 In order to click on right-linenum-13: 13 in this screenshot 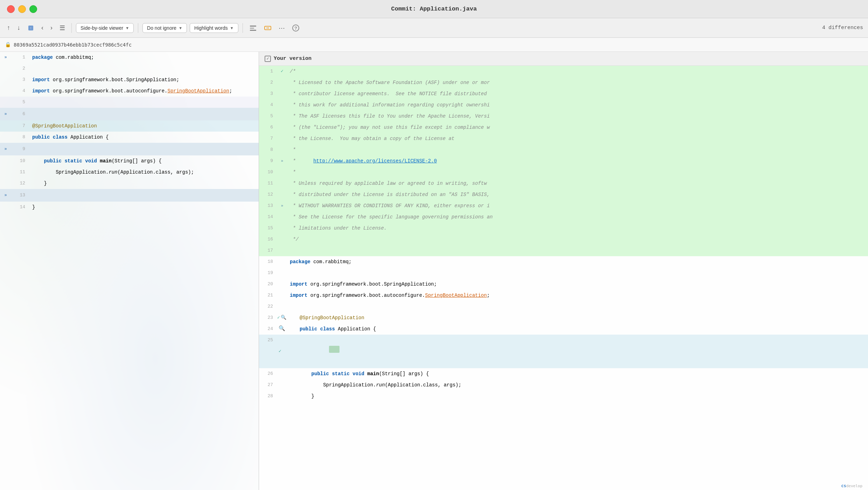, I will do `click(268, 206)`.